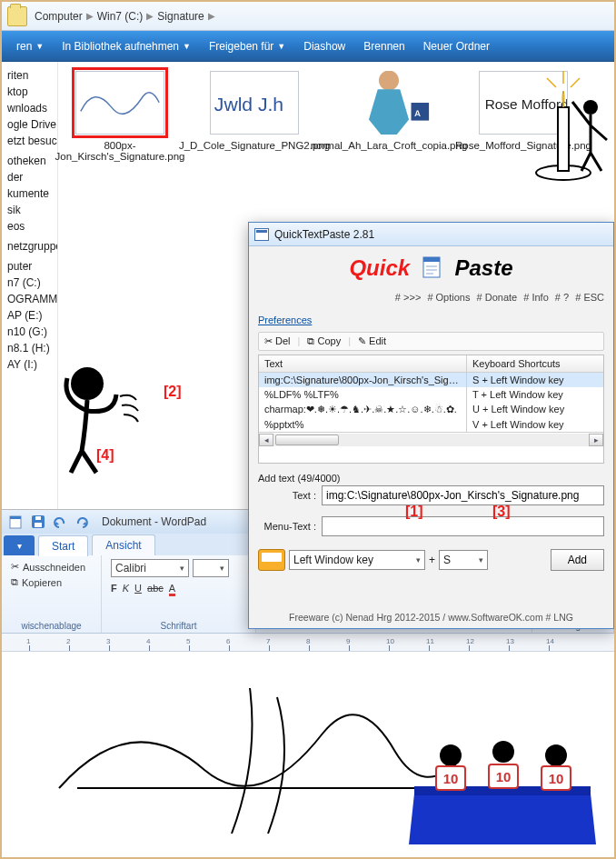 The width and height of the screenshot is (616, 859). Describe the element at coordinates (180, 16) in the screenshot. I see `crumb: Signature` at that location.